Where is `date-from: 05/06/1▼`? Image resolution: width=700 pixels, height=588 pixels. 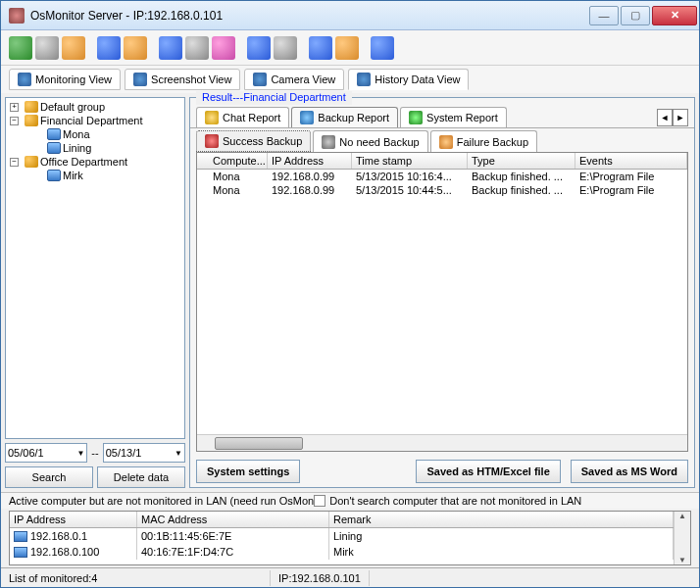 date-from: 05/06/1▼ is located at coordinates (46, 453).